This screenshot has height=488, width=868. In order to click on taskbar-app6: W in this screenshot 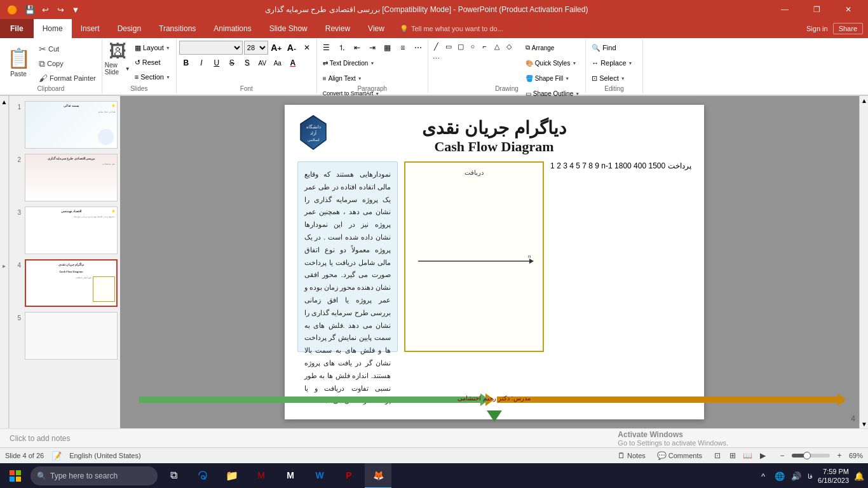, I will do `click(320, 475)`.